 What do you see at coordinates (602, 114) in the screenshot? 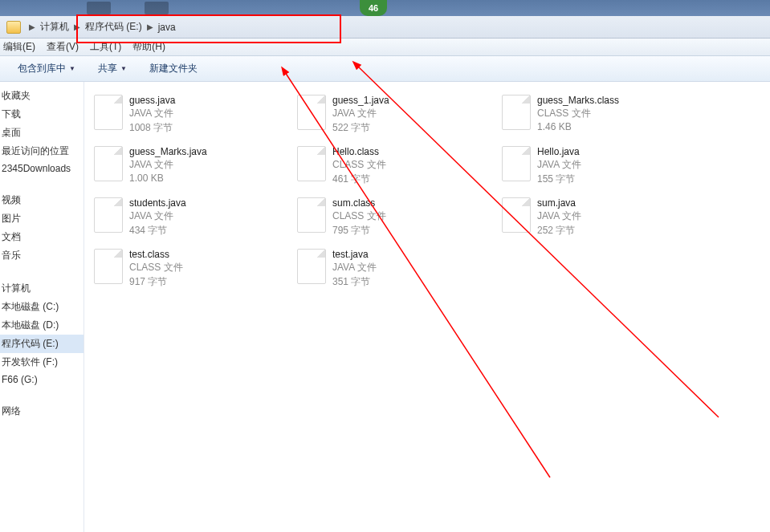
I see `file-tile: guess_Marks.classCLASS 文件1.46 KB` at bounding box center [602, 114].